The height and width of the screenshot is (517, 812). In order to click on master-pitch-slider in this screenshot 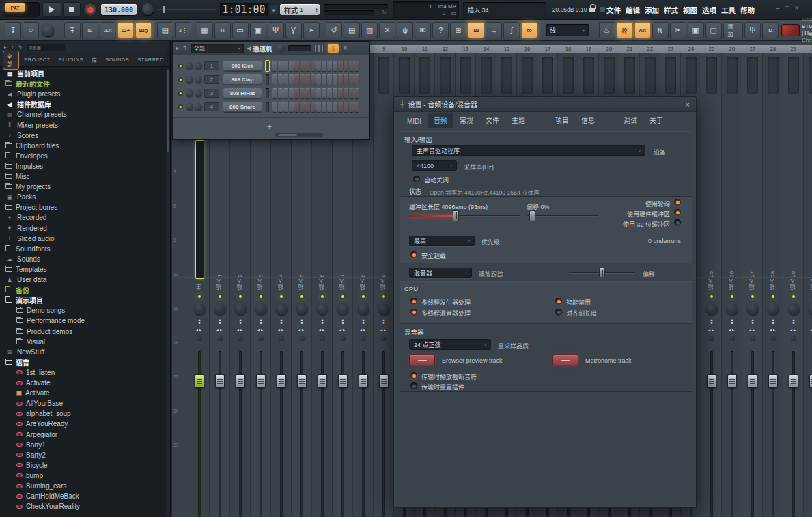, I will do `click(187, 10)`.